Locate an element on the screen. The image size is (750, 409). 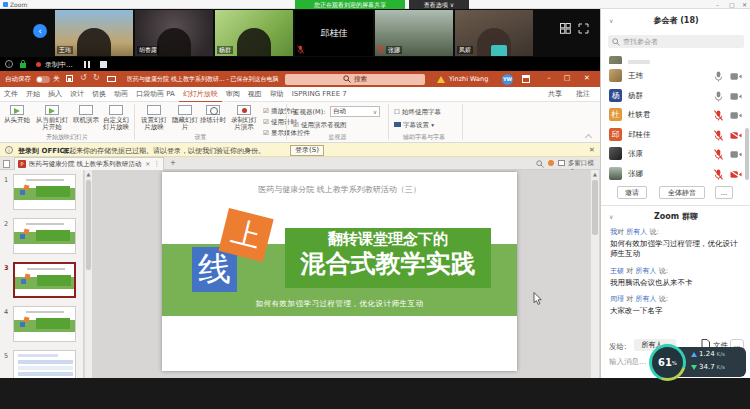
participant-row: 王玮 is located at coordinates (675, 76).